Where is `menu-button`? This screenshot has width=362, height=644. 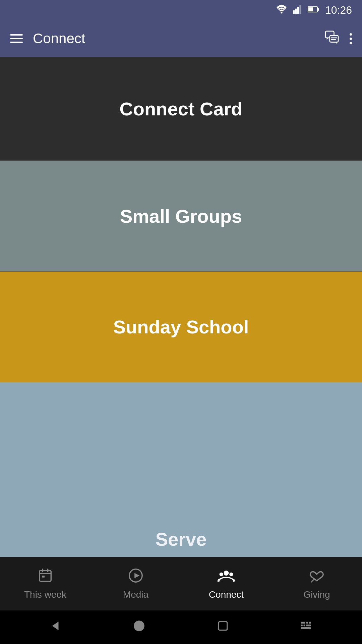
menu-button is located at coordinates (16, 39).